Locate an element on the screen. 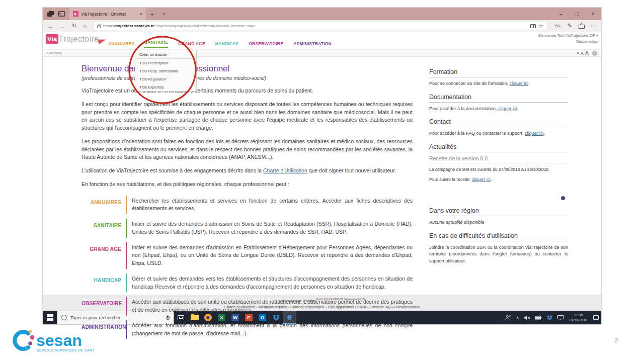 The image size is (644, 362). documentation-text: Pour accéder à la documentation, cliquer… is located at coordinates (499, 109).